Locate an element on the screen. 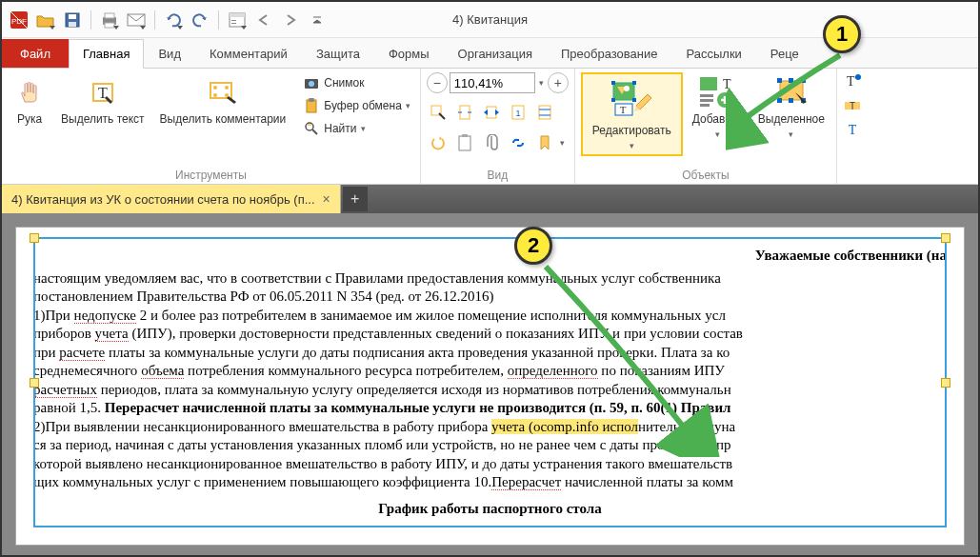 This screenshot has width=980, height=557. annotation-callout-2: 2 is located at coordinates (533, 246).